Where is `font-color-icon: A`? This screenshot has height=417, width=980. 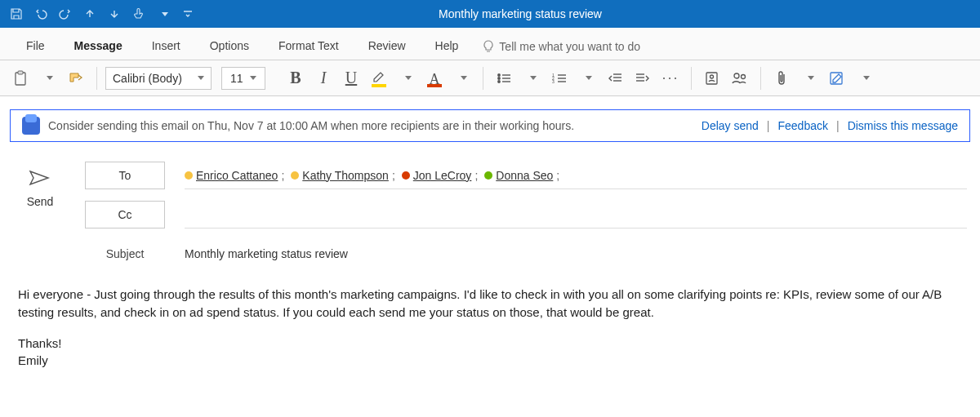 font-color-icon: A is located at coordinates (434, 78).